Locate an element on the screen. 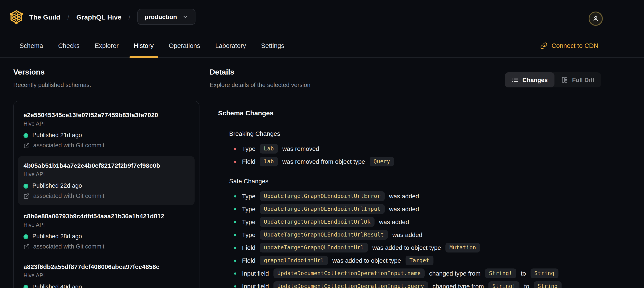 This screenshot has width=644, height=288. change-text: Input field is located at coordinates (256, 273).